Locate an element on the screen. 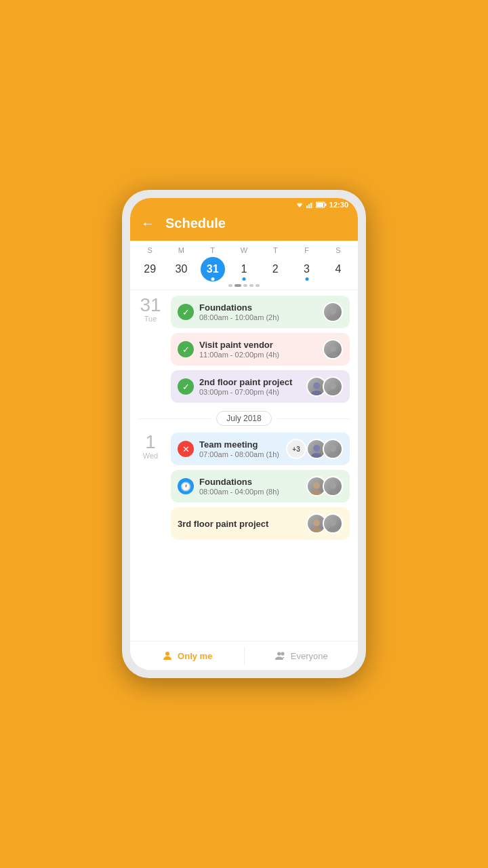 This screenshot has height=868, width=488. calendar-day-4: 4 is located at coordinates (338, 269).